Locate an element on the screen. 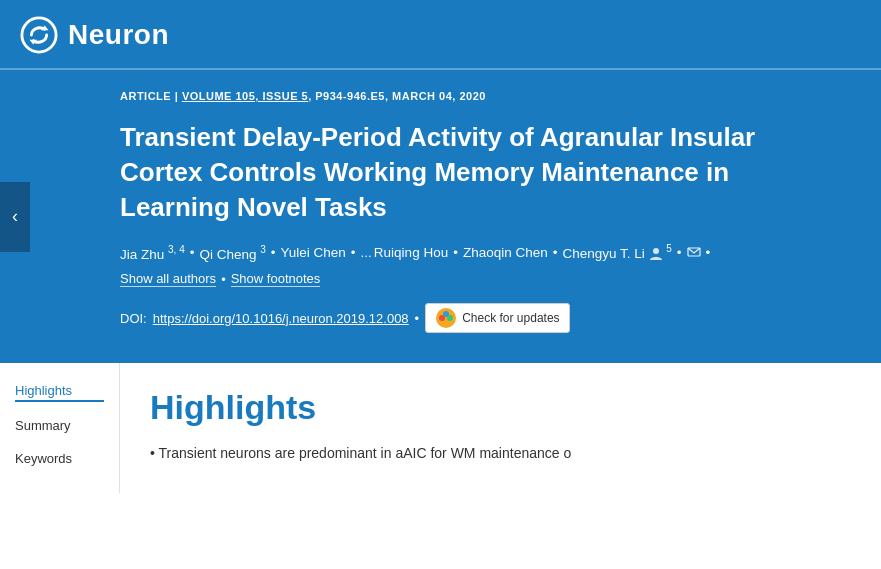  logo-area: Neuron is located at coordinates (94, 35).